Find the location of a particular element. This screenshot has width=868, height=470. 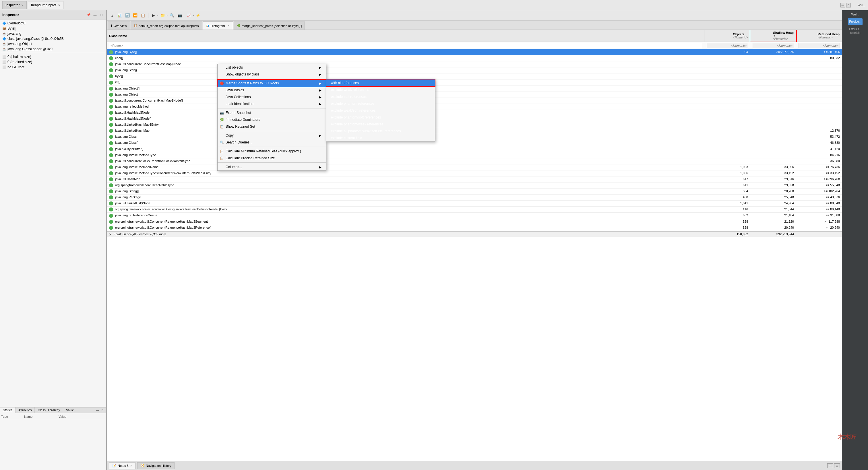

folder-arrow: ▾ is located at coordinates (167, 15).